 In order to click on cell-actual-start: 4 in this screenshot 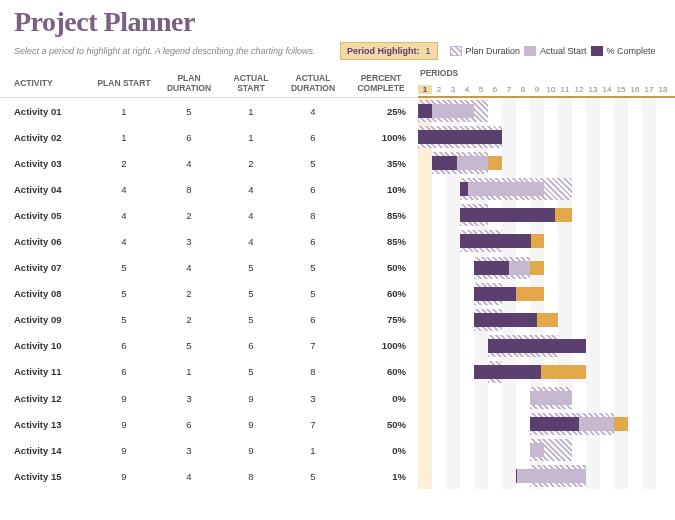, I will do `click(251, 242)`.